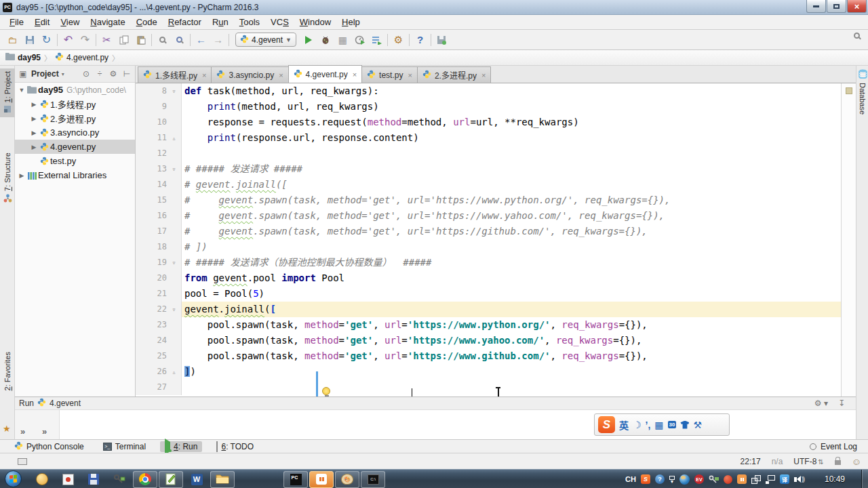 This screenshot has height=488, width=868. I want to click on moon-icon: ☽, so click(637, 425).